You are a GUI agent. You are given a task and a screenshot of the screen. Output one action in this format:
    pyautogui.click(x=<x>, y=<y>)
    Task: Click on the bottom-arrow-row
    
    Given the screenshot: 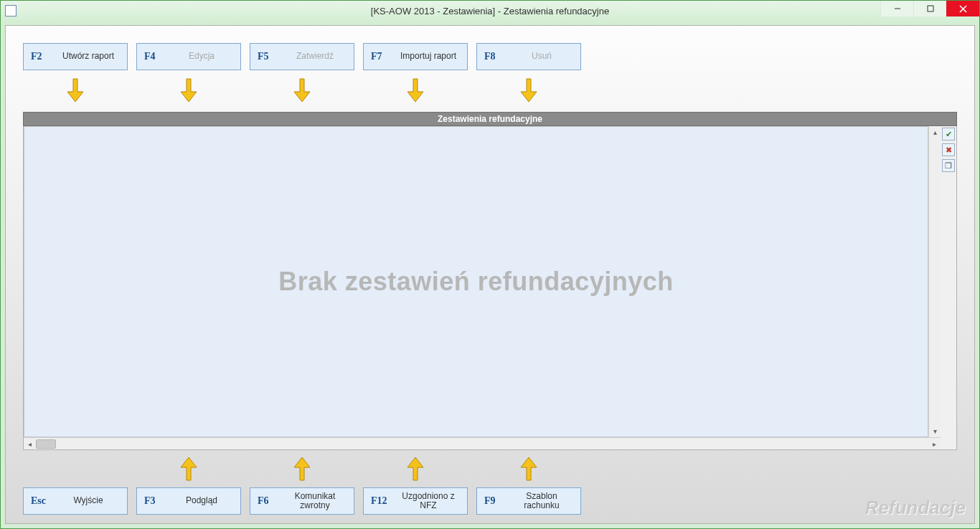 What is the action you would take?
    pyautogui.click(x=490, y=469)
    